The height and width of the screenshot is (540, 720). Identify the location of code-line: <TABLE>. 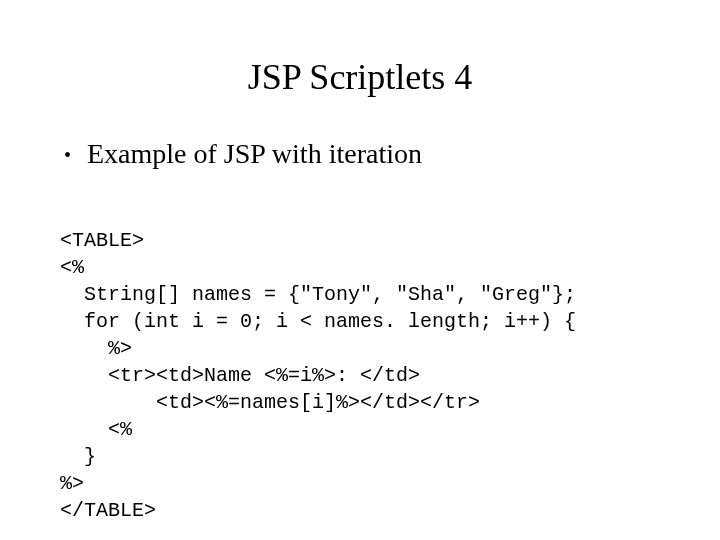
(102, 240).